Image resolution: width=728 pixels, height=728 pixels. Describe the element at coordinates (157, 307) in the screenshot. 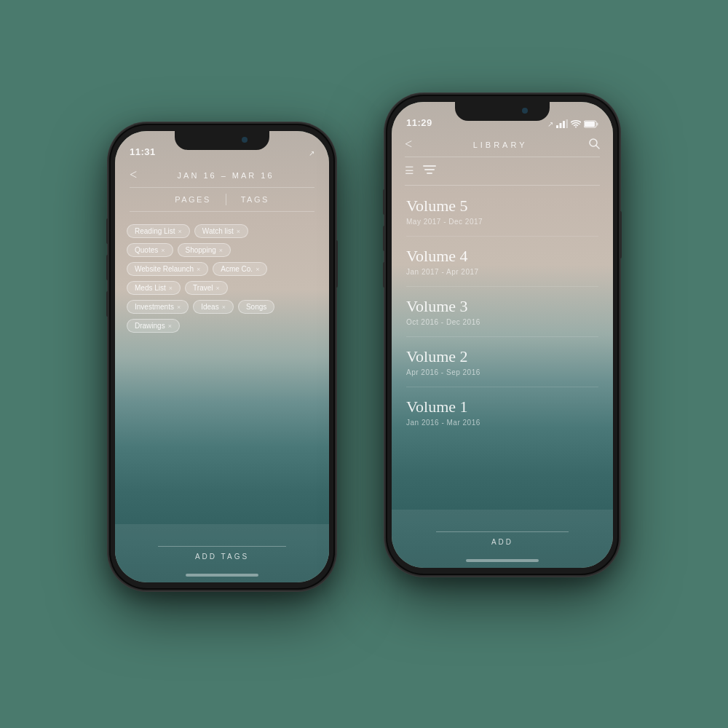

I see `tag-investments: Investments ×` at that location.